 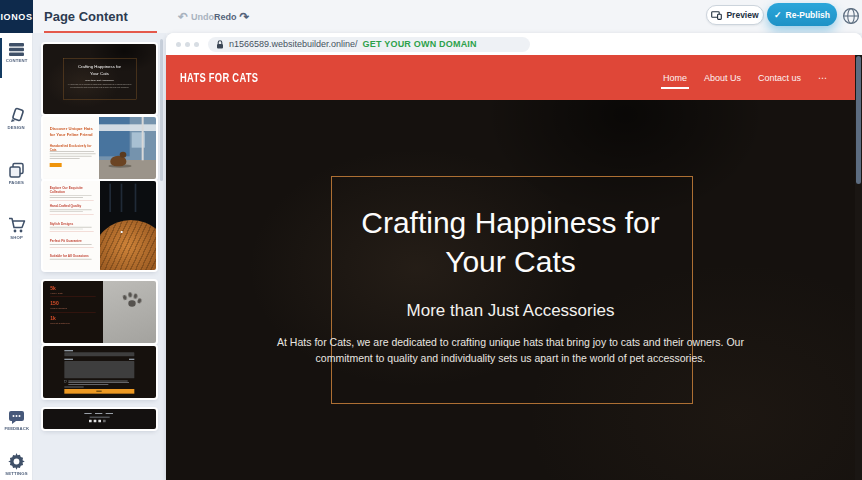 What do you see at coordinates (58, 308) in the screenshot?
I see `stat-label: Unique Designs` at bounding box center [58, 308].